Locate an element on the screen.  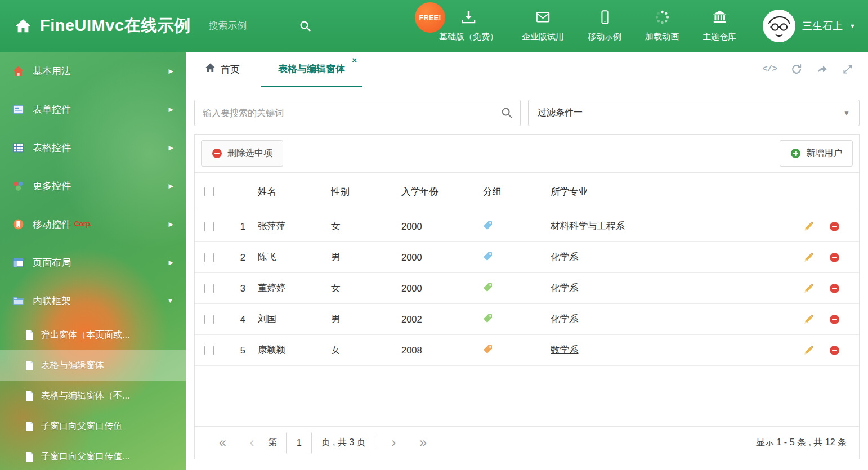
page-input is located at coordinates (299, 443).